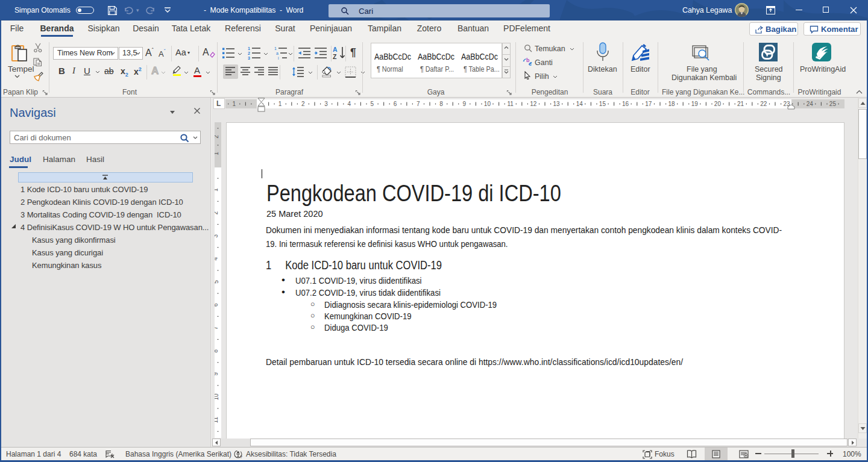 The height and width of the screenshot is (462, 868). What do you see at coordinates (556, 104) in the screenshot?
I see `svg-text: 13` at bounding box center [556, 104].